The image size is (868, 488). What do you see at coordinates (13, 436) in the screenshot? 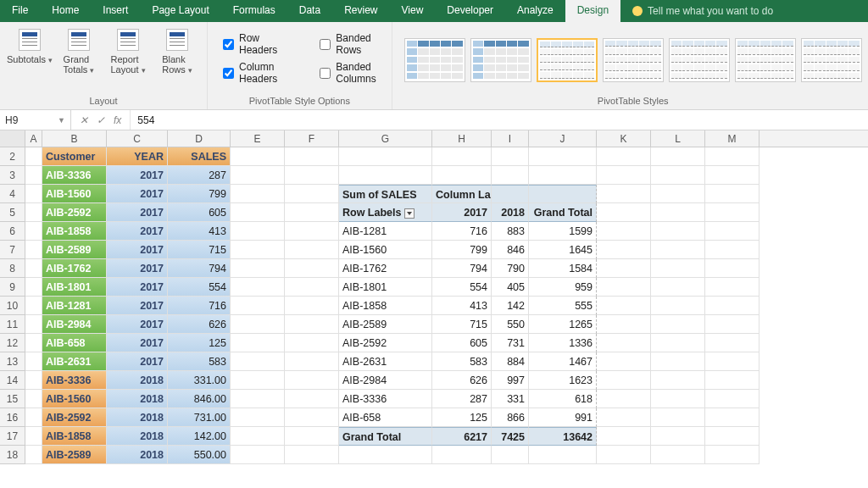
I see `row-header-17: 17` at bounding box center [13, 436].